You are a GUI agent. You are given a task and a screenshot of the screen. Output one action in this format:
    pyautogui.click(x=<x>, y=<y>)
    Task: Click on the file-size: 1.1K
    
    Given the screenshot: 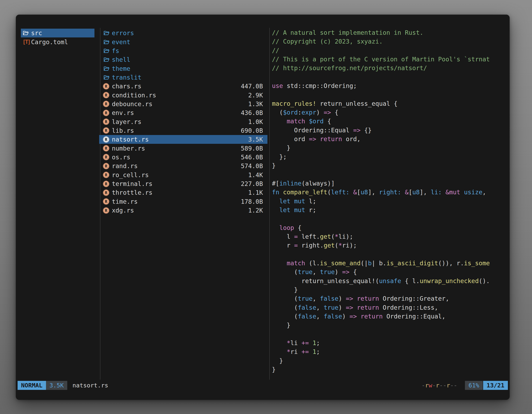 What is the action you would take?
    pyautogui.click(x=258, y=193)
    